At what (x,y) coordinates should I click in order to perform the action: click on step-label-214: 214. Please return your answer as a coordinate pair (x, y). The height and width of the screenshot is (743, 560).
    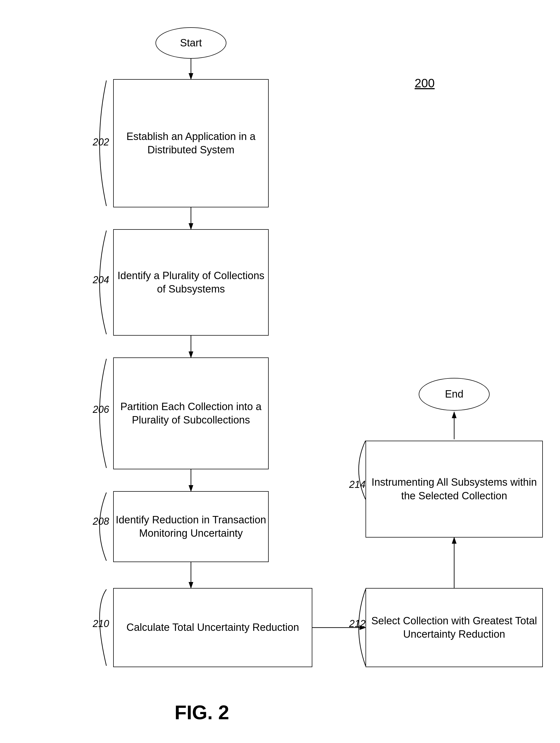
    Looking at the image, I should click on (357, 485).